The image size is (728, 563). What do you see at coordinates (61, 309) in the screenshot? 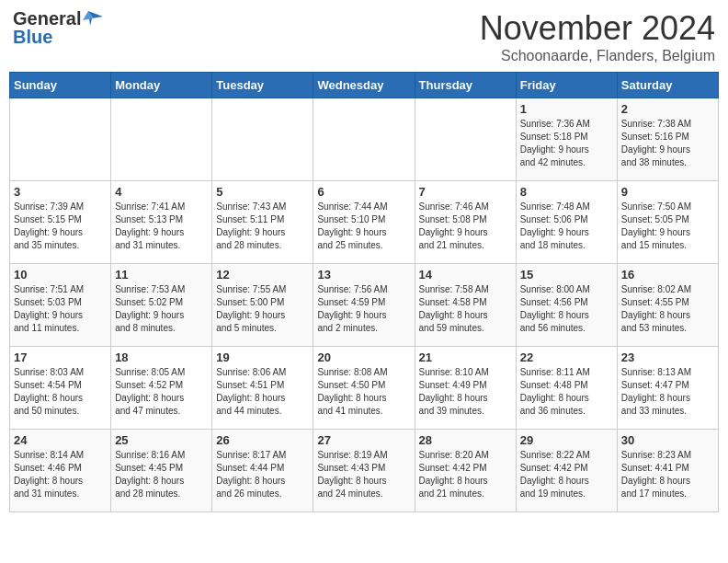
I see `day-info: Sunrise: 7:51 AM Sunset: 5:03 PM Dayligh…` at bounding box center [61, 309].